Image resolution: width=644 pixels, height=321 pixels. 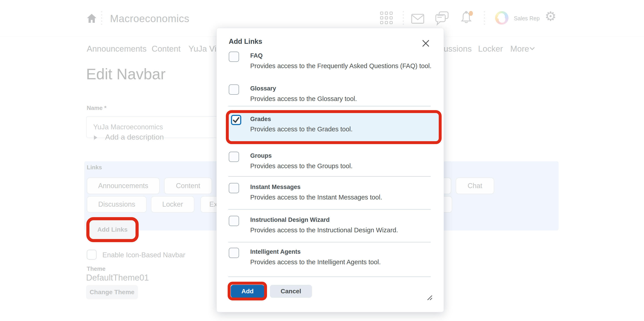 I want to click on cancel-button: Cancel, so click(x=291, y=291).